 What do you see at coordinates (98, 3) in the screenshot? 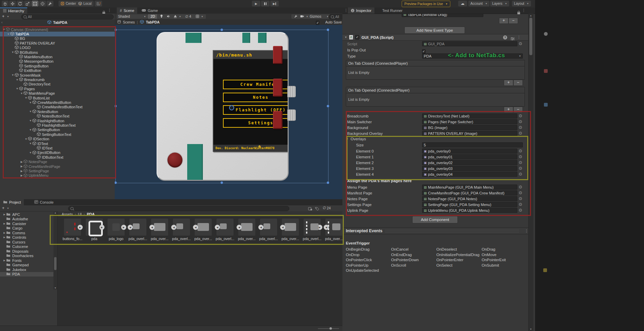
I see `grid-snap-button` at bounding box center [98, 3].